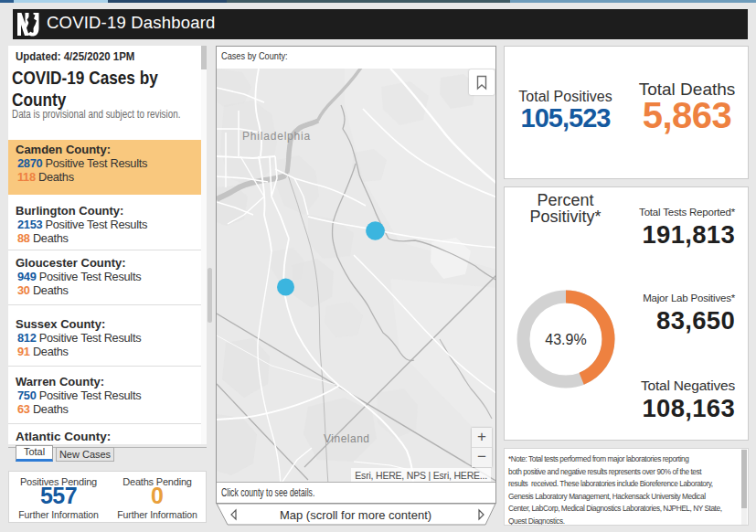  Describe the element at coordinates (276, 136) in the screenshot. I see `svg-text: Philadelphia` at that location.